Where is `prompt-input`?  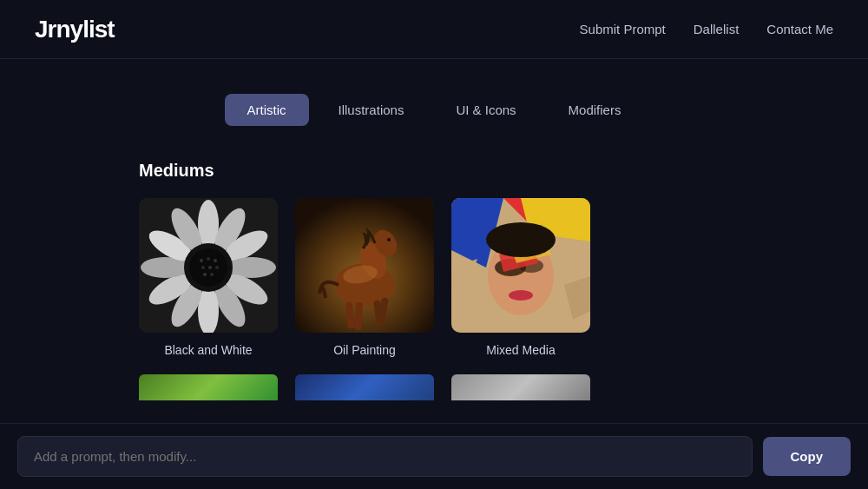 prompt-input is located at coordinates (385, 457).